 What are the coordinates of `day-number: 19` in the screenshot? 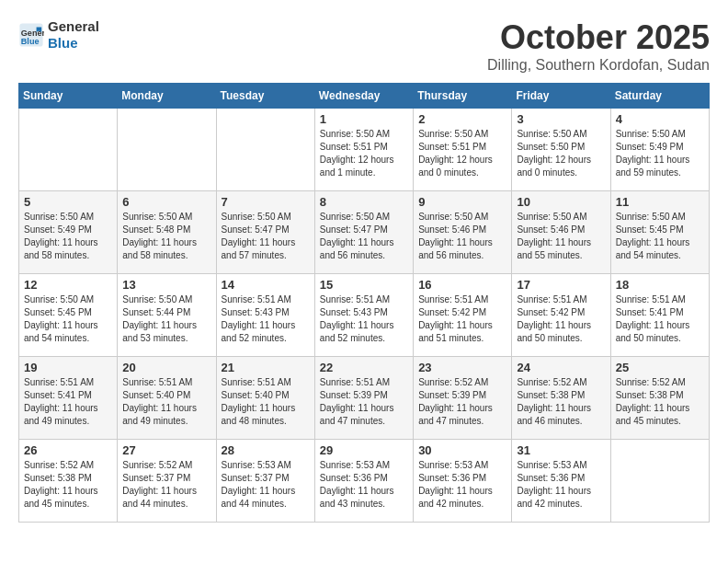 It's located at (68, 368).